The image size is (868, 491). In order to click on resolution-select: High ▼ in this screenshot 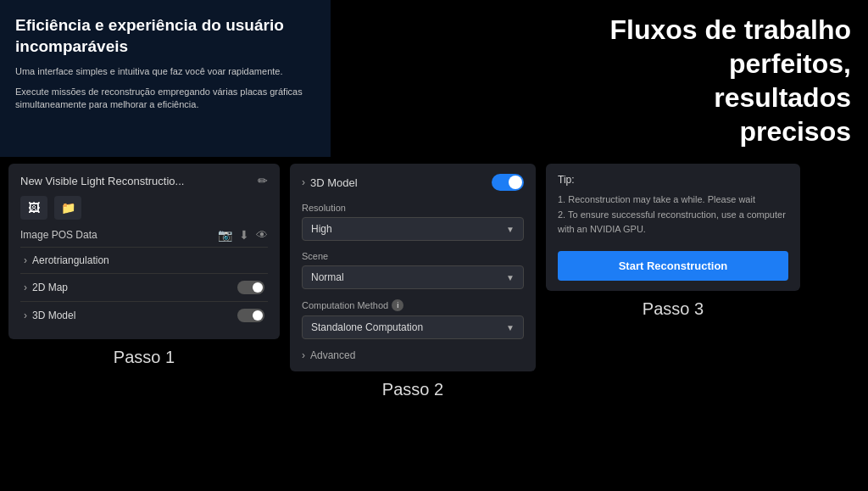, I will do `click(413, 229)`.